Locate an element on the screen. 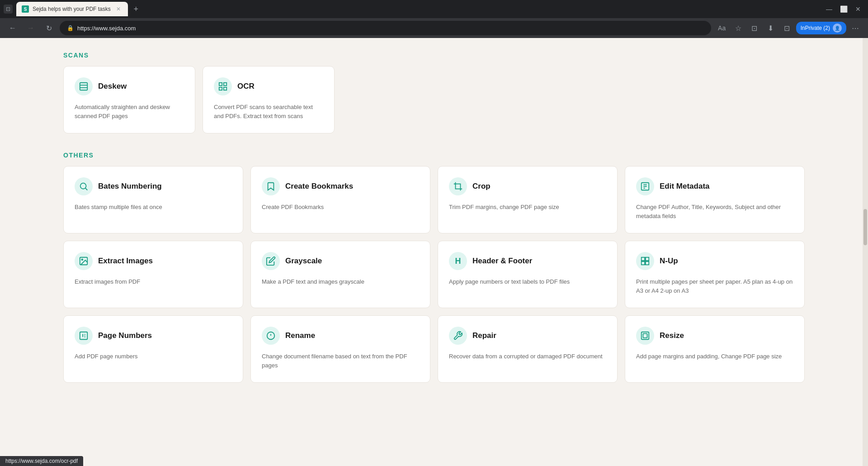 The width and height of the screenshot is (868, 466). toolbar-actions: Aa ☆ ⊡ ⬇ ⊡ InPrivate (2) 👤 ⋯ is located at coordinates (788, 28).